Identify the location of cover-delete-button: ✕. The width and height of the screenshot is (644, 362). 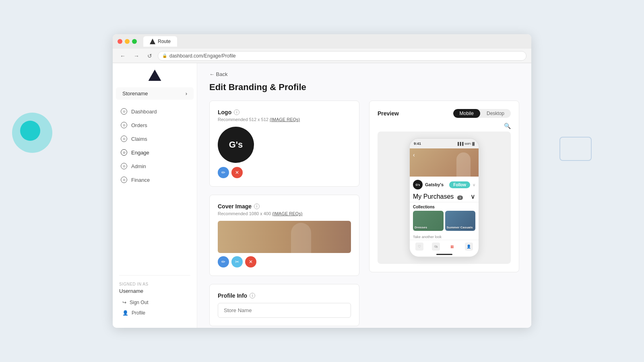
(251, 262).